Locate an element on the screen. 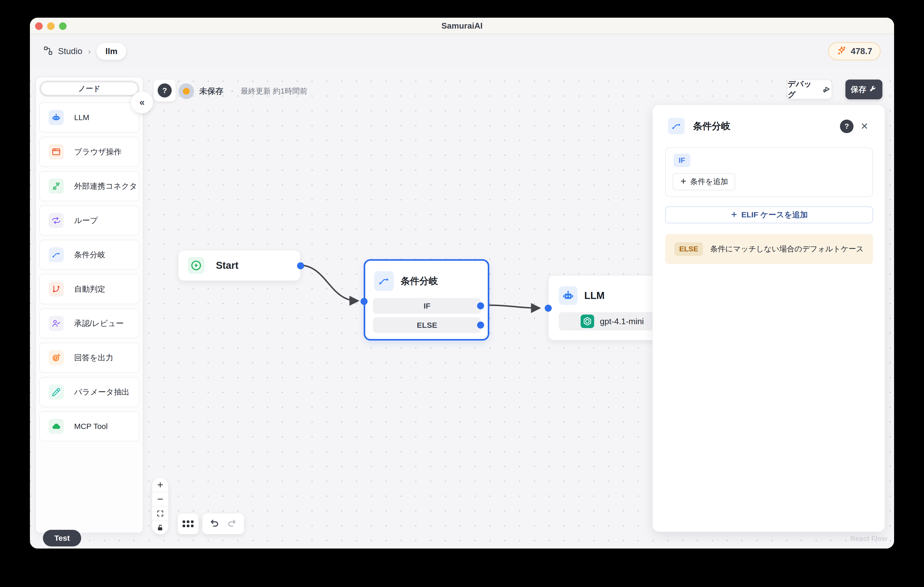 This screenshot has width=924, height=587. sidebar-item-mcp-tool: MCP Tool is located at coordinates (89, 426).